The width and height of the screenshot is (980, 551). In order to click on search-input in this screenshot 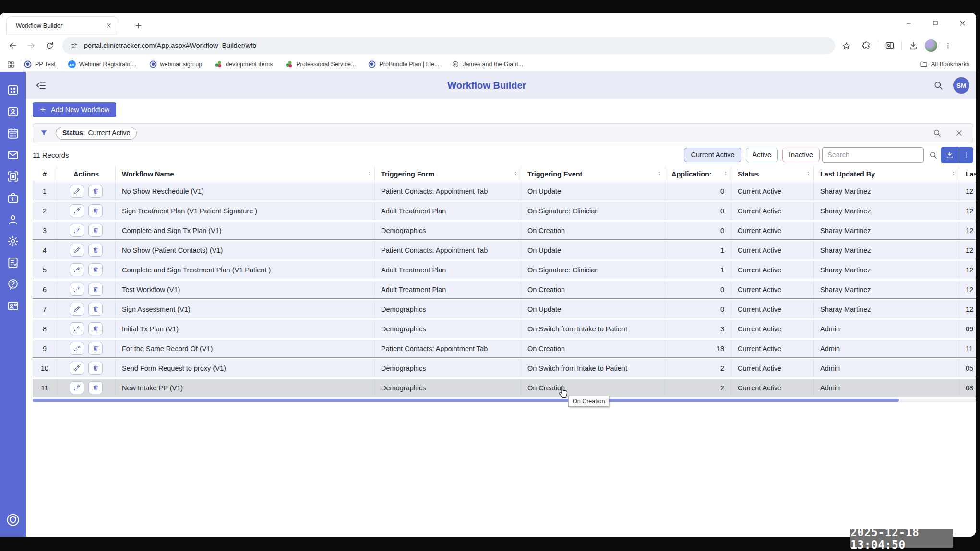, I will do `click(873, 155)`.